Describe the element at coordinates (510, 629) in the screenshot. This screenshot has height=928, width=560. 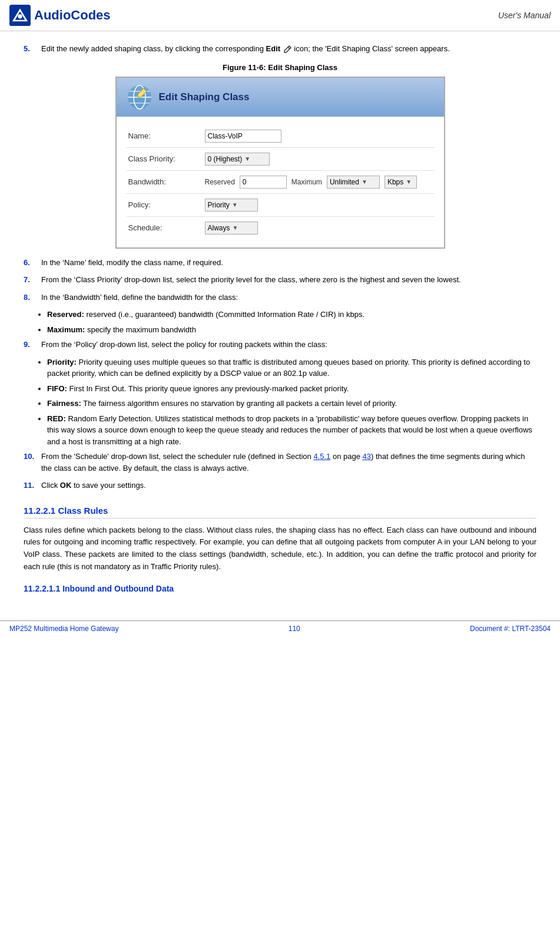
I see `footer-right: Document #: LTRT-23504` at that location.